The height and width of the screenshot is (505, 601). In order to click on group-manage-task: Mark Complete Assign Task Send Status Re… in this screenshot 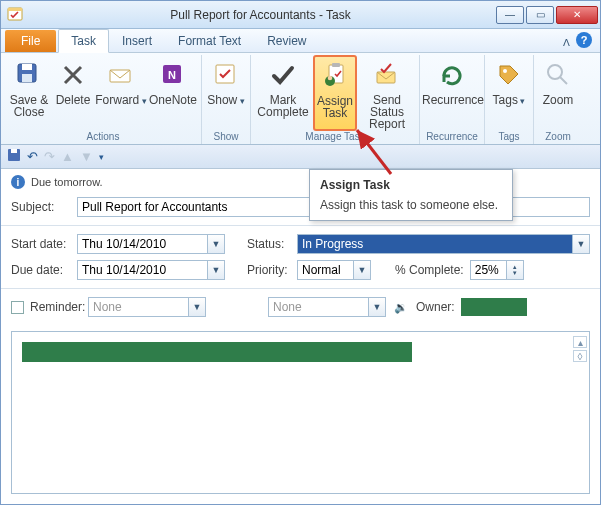, I will do `click(336, 100)`.